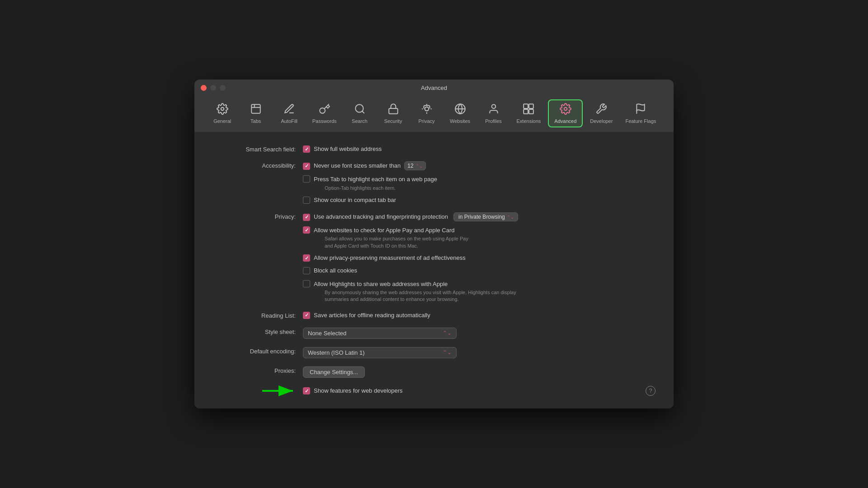 The image size is (868, 488). I want to click on extensions-icon, so click(528, 110).